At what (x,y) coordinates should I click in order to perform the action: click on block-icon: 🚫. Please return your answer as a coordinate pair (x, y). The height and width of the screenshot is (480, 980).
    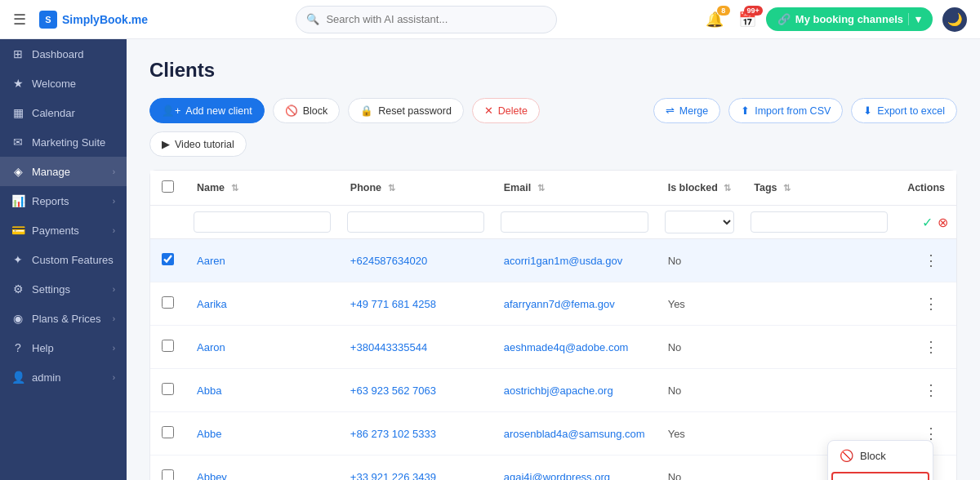
    Looking at the image, I should click on (292, 111).